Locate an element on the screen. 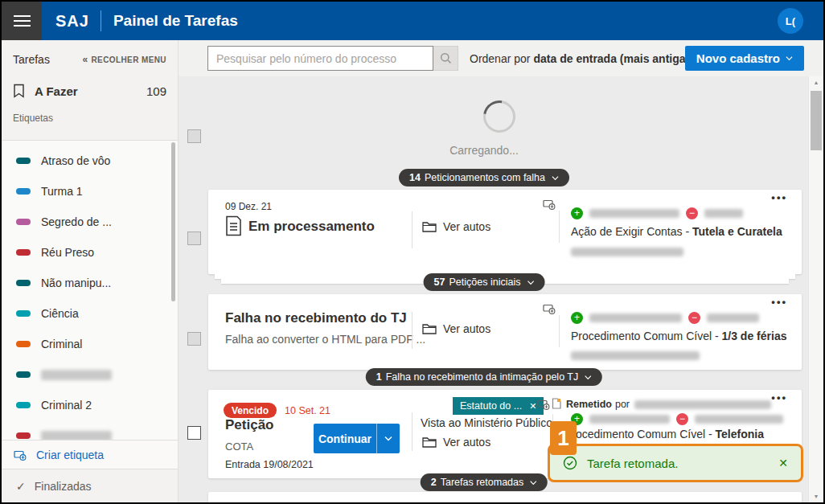  label-item: Criminal 2 is located at coordinates (90, 405).